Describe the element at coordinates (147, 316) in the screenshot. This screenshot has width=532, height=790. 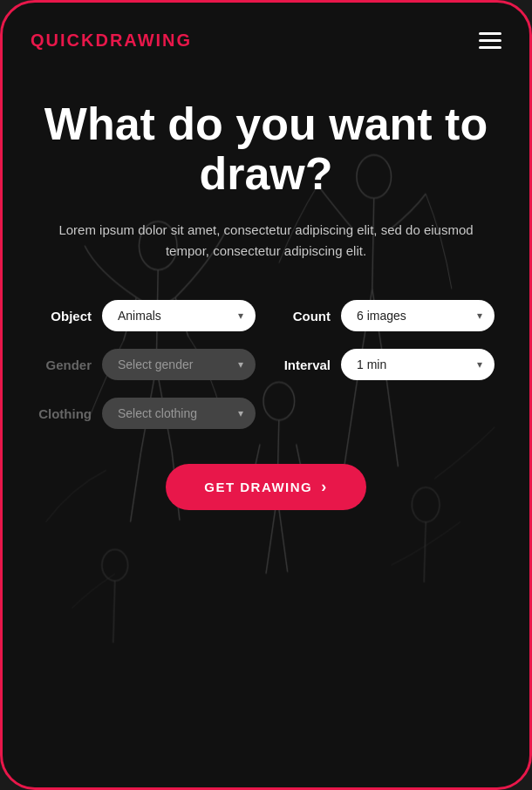
I see `object-field: Object Animals People Objects Nature ▾` at that location.